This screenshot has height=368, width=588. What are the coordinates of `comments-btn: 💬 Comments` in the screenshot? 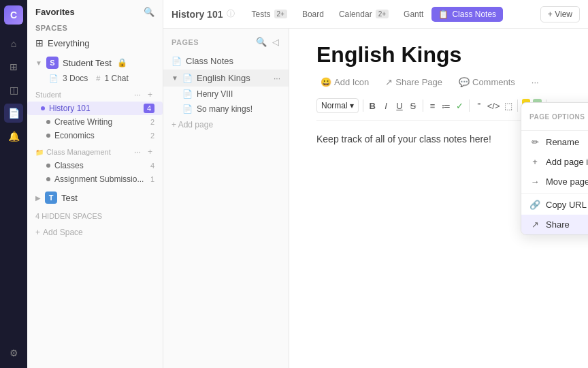 It's located at (487, 82).